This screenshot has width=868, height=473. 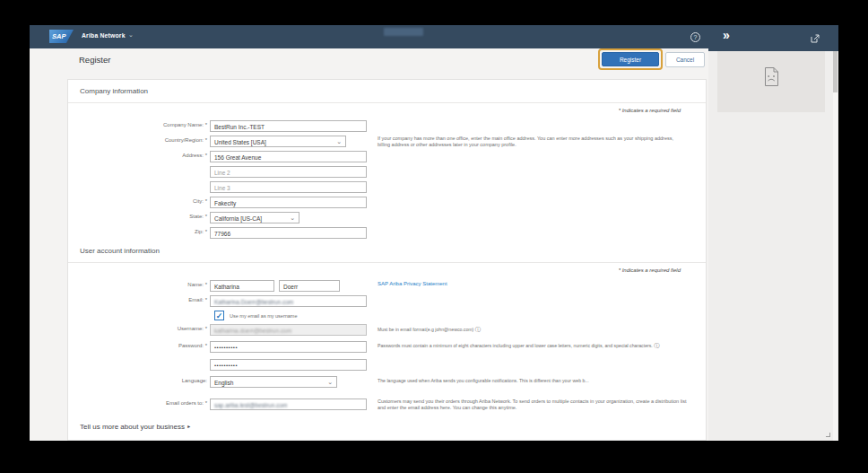 I want to click on broken-image-icon, so click(x=771, y=77).